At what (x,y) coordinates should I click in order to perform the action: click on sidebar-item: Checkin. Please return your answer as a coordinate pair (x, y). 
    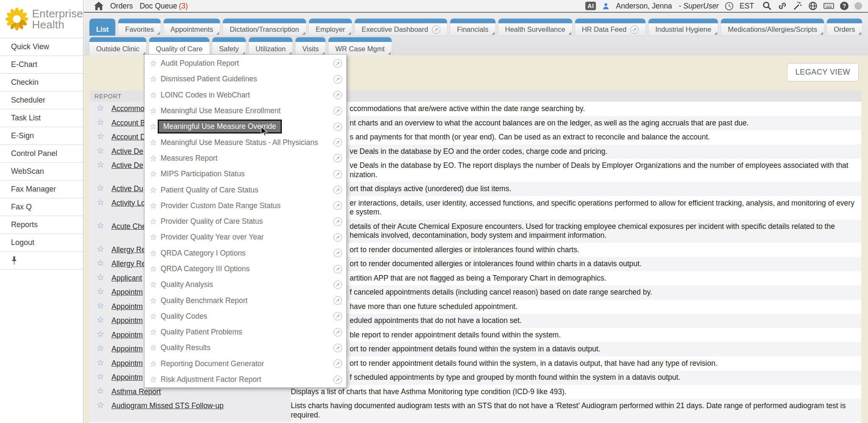
    Looking at the image, I should click on (42, 83).